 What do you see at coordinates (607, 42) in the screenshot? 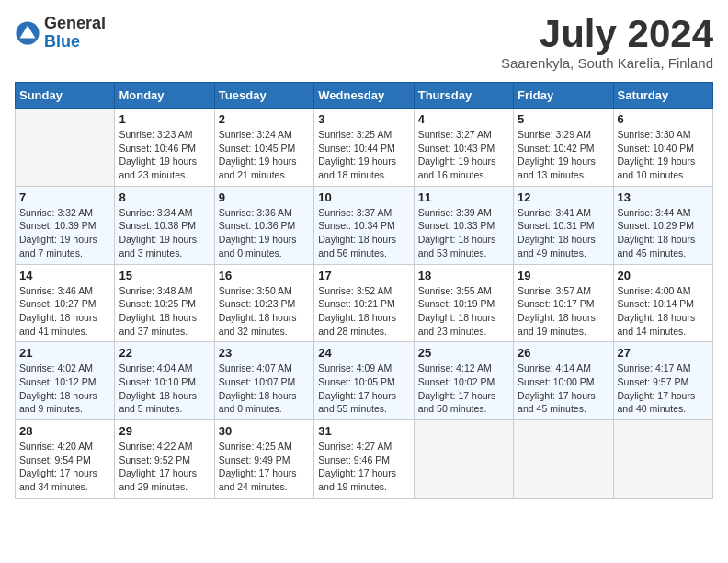
I see `title-block: July 2024 Saarenkyla, South Karelia, Fin…` at bounding box center [607, 42].